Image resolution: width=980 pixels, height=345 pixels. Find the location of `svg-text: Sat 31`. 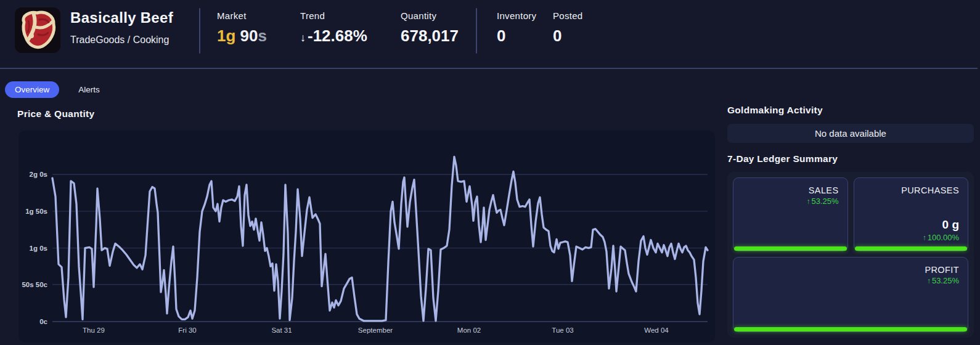

svg-text: Sat 31 is located at coordinates (281, 330).